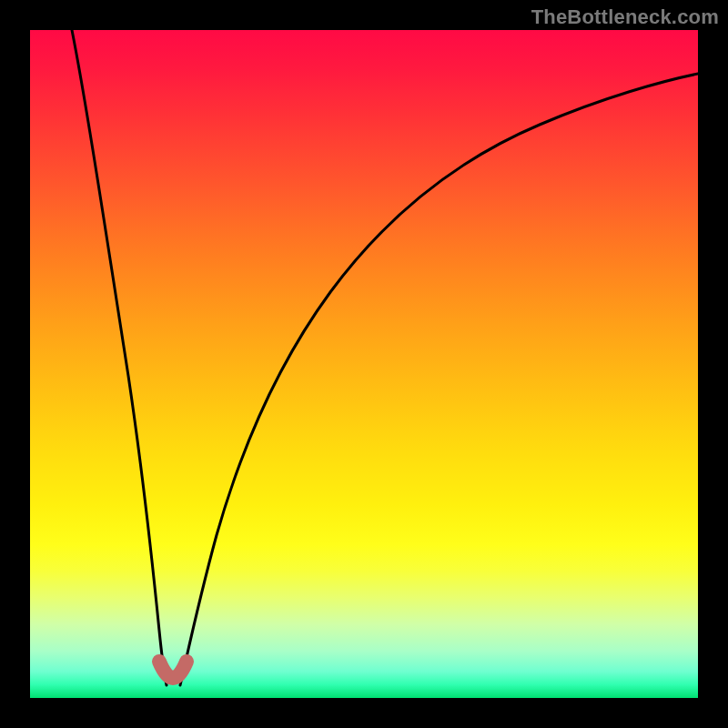 The height and width of the screenshot is (728, 728). Describe the element at coordinates (173, 670) in the screenshot. I see `dip-highlight` at that location.